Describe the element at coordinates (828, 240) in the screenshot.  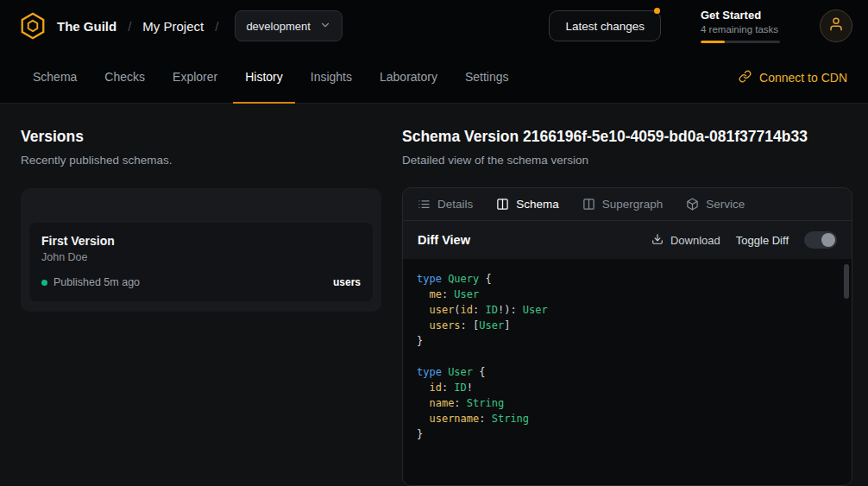
I see `toggle-knob` at that location.